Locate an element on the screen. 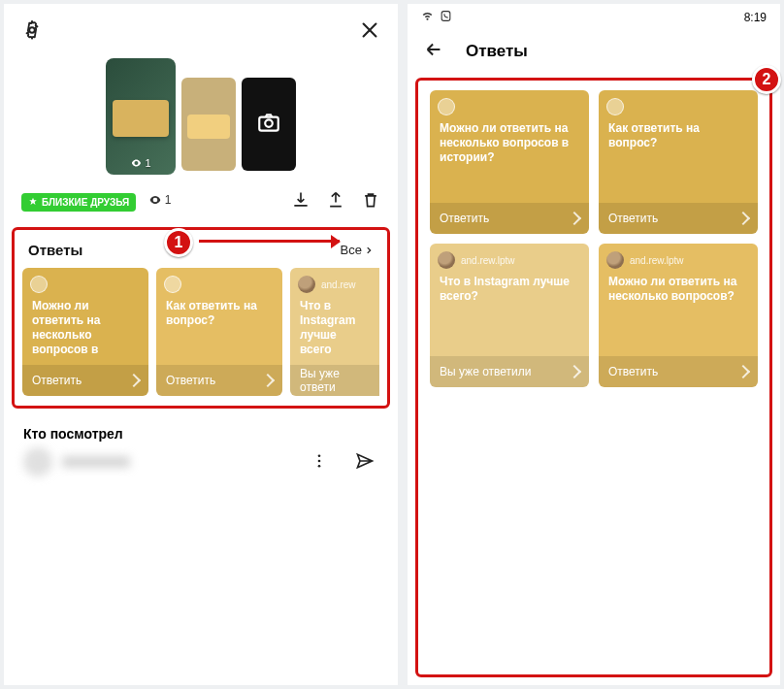 The width and height of the screenshot is (784, 689). card-username: and.rew is located at coordinates (339, 285).